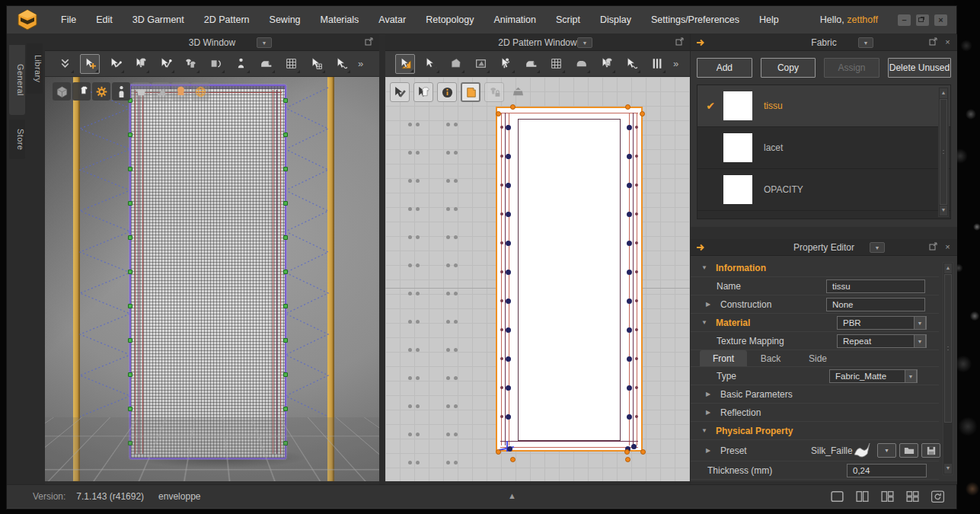  What do you see at coordinates (934, 43) in the screenshot?
I see `fabric-float-icon` at bounding box center [934, 43].